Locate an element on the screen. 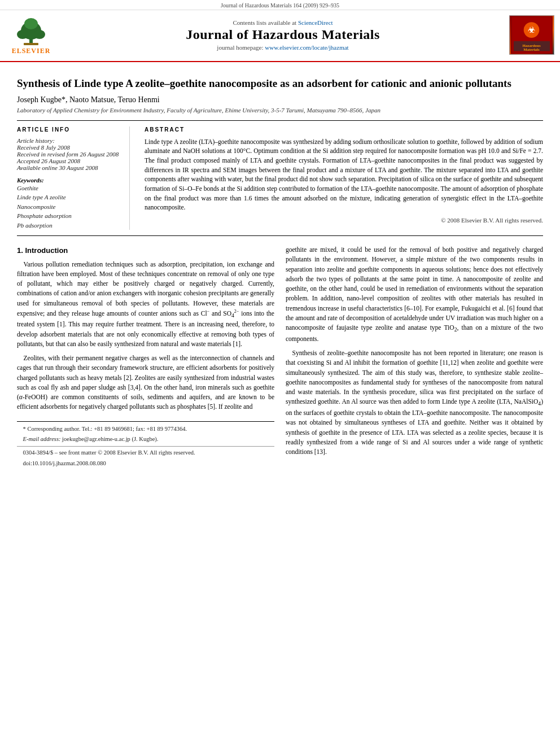  journal-name-center: Contents lists available at ScienceDirec… is located at coordinates (283, 35).